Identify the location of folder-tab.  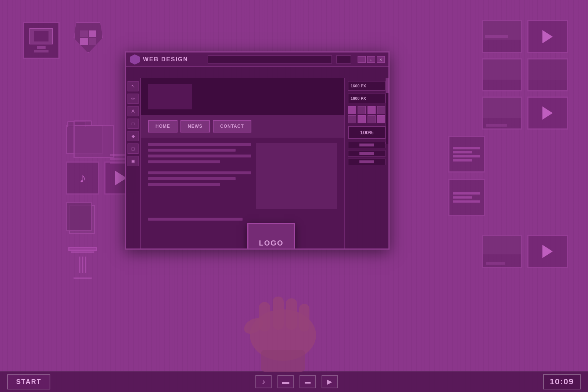
(83, 123).